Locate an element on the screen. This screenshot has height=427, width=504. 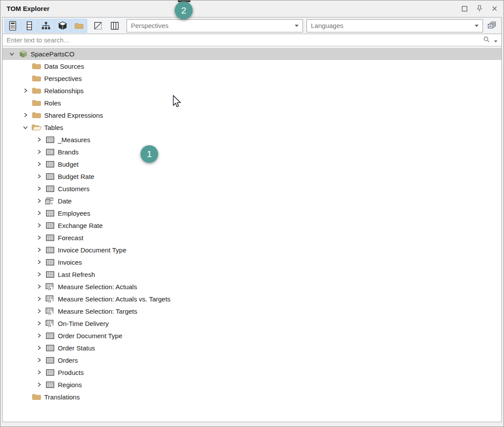
tree-item-last-refresh: Last Refresh is located at coordinates (252, 274).